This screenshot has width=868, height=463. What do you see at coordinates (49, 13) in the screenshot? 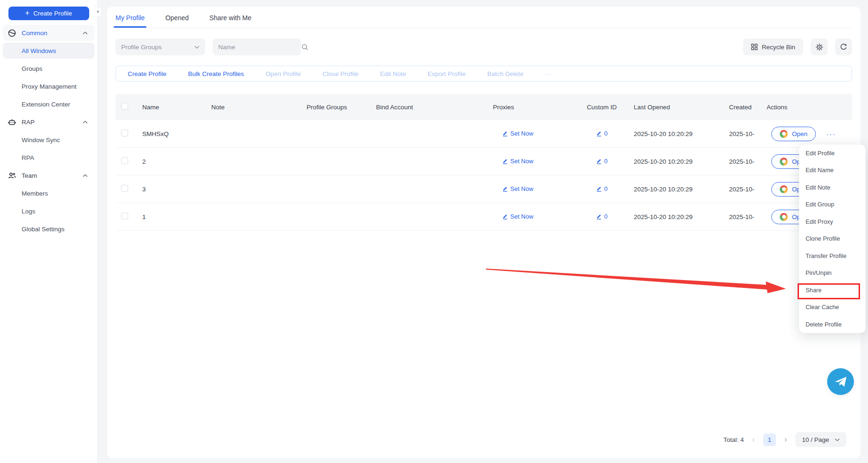
I see `create-profile-button: + Create Profile` at bounding box center [49, 13].